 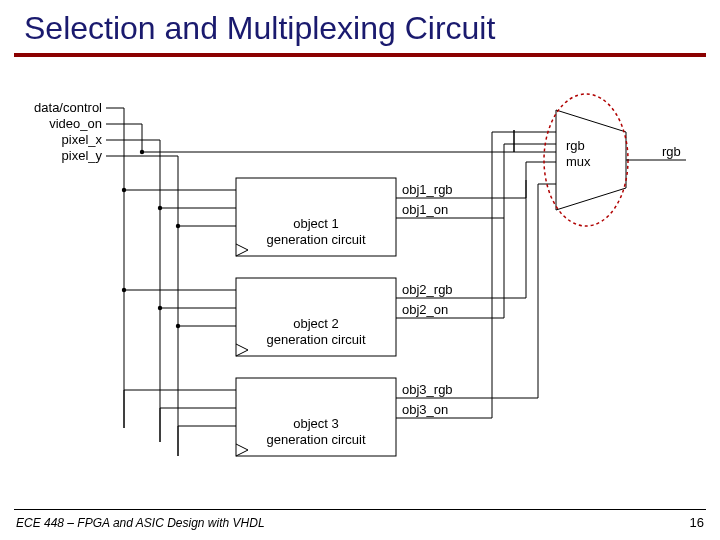 I want to click on footer-rule, so click(x=360, y=510).